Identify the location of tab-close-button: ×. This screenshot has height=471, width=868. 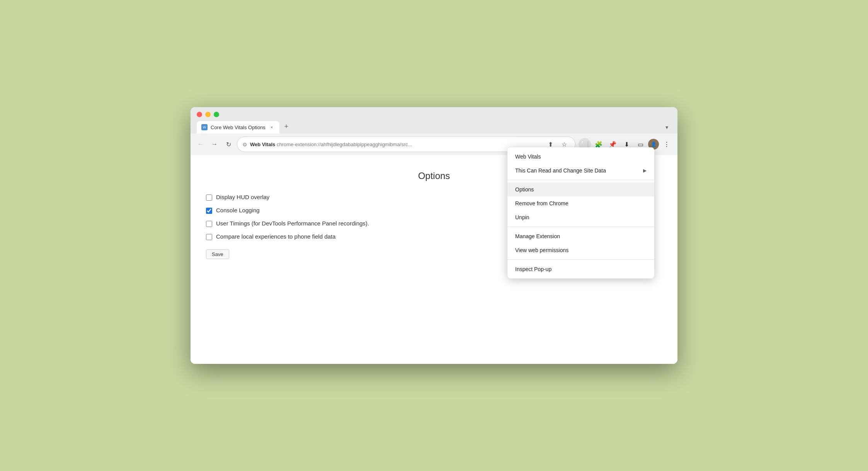
(272, 127).